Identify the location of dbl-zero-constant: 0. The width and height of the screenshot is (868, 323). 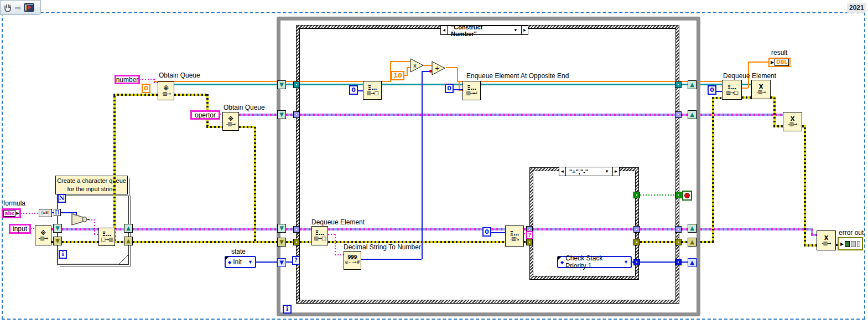
(146, 89).